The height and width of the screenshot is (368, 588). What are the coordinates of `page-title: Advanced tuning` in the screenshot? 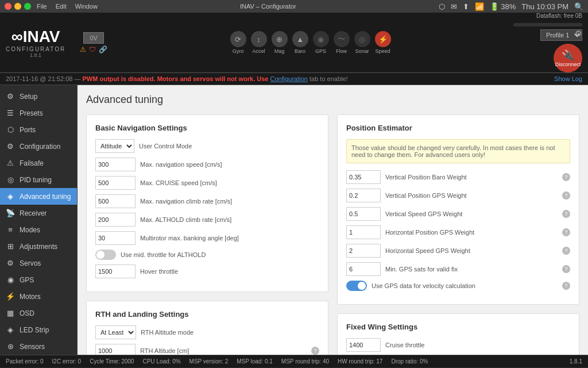 It's located at (333, 100).